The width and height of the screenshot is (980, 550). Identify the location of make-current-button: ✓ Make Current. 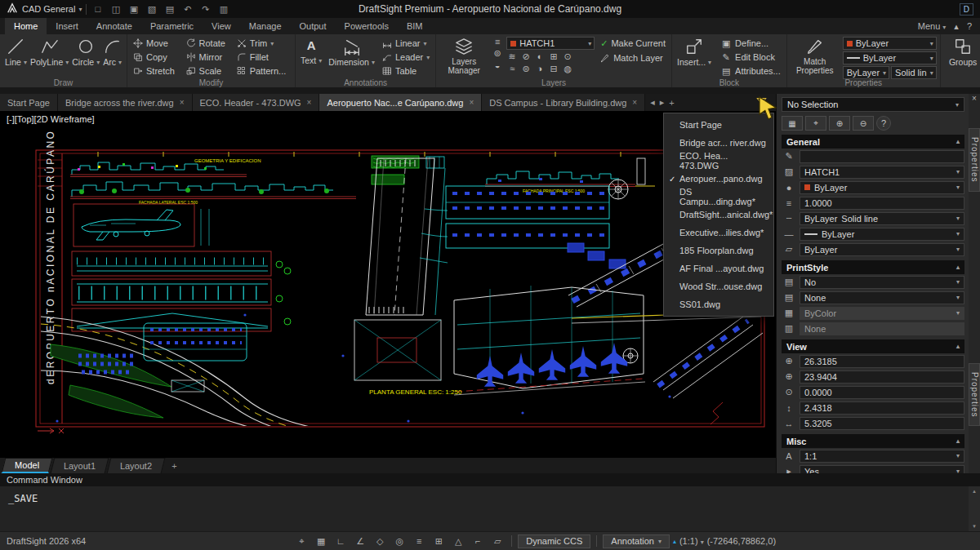
(633, 43).